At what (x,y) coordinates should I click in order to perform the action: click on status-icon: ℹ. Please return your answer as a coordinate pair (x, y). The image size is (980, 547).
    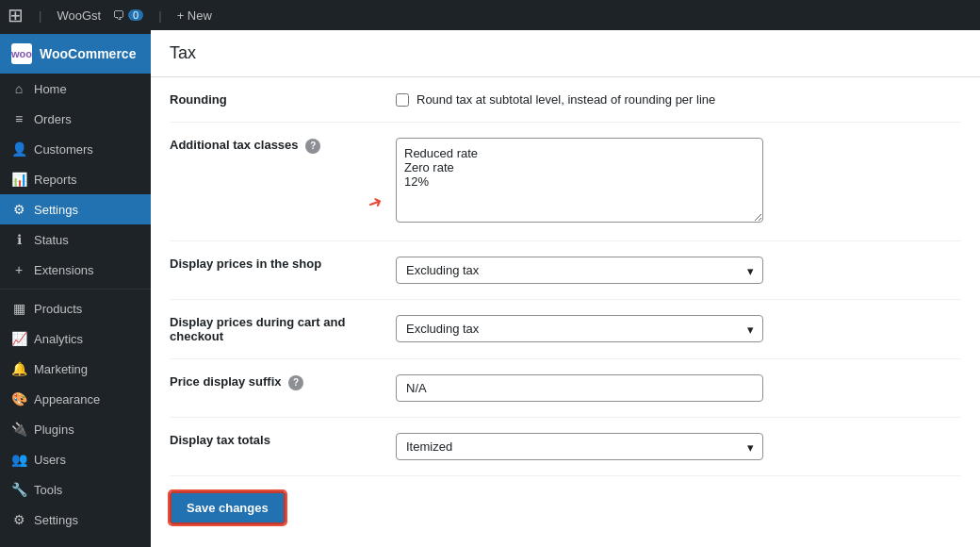
    Looking at the image, I should click on (19, 240).